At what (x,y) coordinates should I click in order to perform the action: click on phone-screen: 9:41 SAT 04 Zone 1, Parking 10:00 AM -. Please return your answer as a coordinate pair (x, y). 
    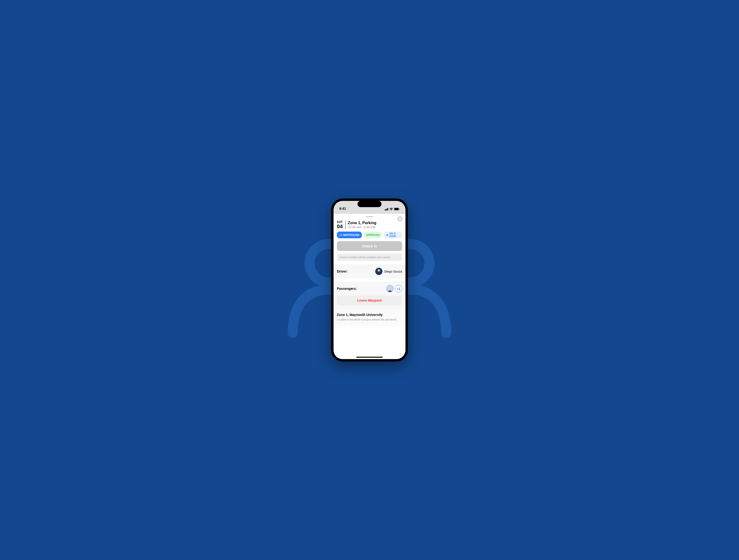
    Looking at the image, I should click on (370, 280).